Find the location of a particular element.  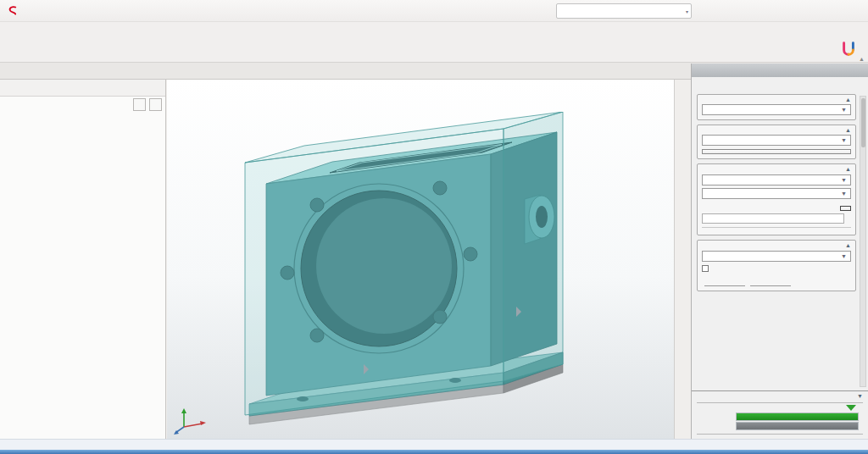

stock-body-section: ▲ ▼ is located at coordinates (776, 266).